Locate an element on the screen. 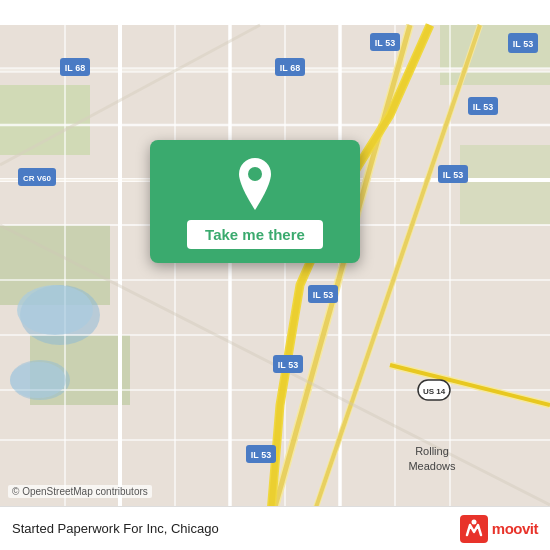 Image resolution: width=550 pixels, height=550 pixels. bottom-bar: Started Paperwork For Inc, Chicago moovi… is located at coordinates (275, 528).